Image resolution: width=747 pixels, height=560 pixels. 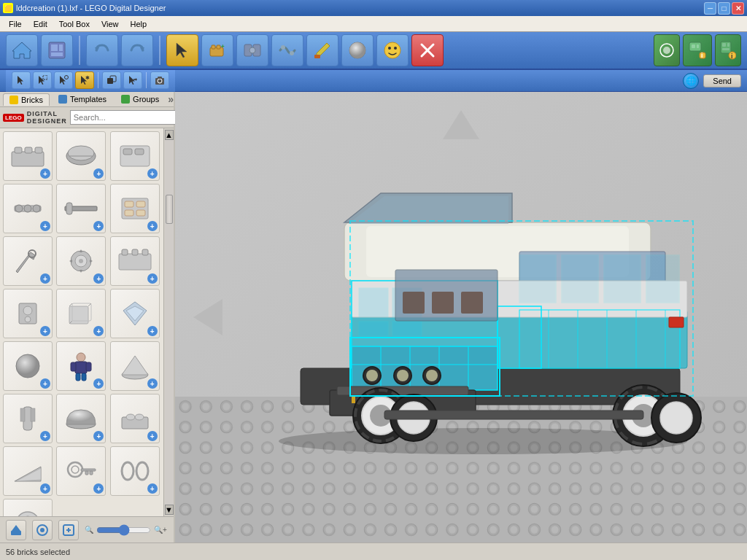 I want to click on brick-item-diamond: +, so click(x=135, y=314).